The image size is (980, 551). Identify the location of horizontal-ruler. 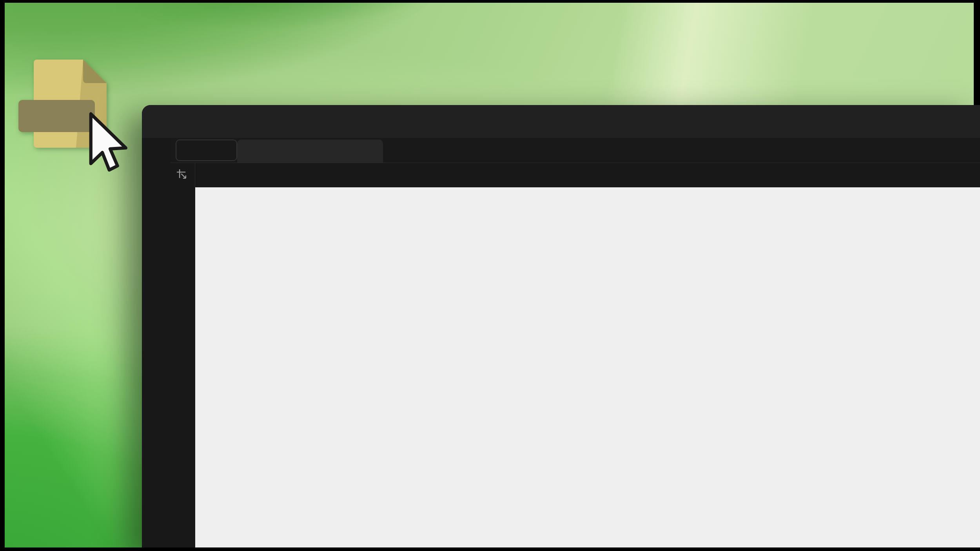
(588, 175).